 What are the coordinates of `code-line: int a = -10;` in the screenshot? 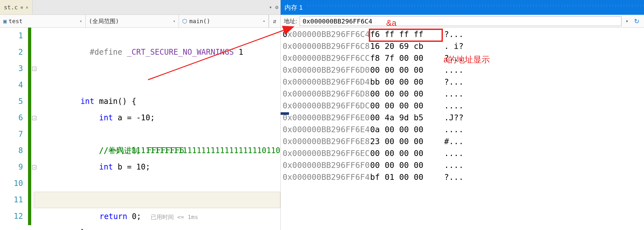 It's located at (157, 102).